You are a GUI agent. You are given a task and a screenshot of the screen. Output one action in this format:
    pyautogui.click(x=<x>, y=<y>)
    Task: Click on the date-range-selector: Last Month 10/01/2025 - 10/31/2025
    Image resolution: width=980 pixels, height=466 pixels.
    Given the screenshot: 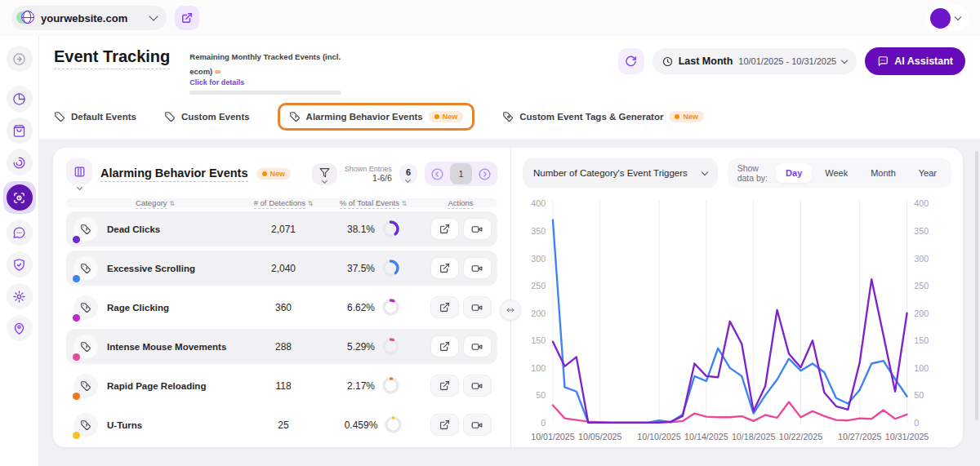 What is the action you would take?
    pyautogui.click(x=755, y=61)
    